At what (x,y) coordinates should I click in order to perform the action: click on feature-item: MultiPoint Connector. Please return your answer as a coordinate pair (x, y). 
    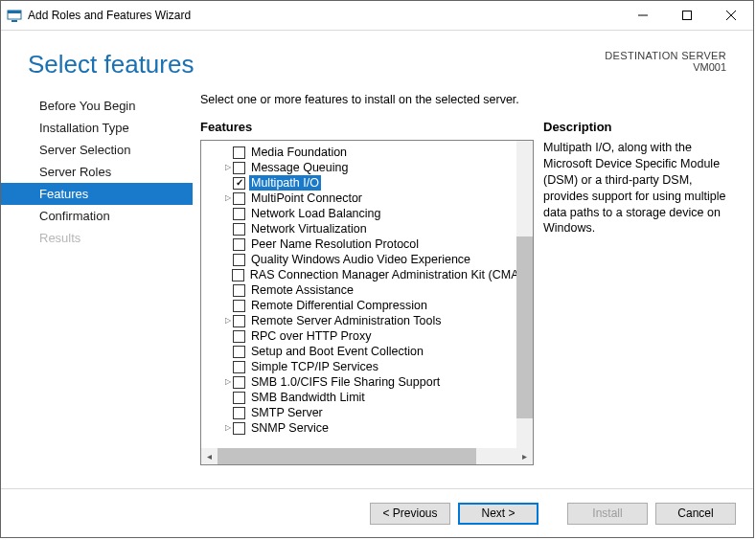
    Looking at the image, I should click on (368, 198).